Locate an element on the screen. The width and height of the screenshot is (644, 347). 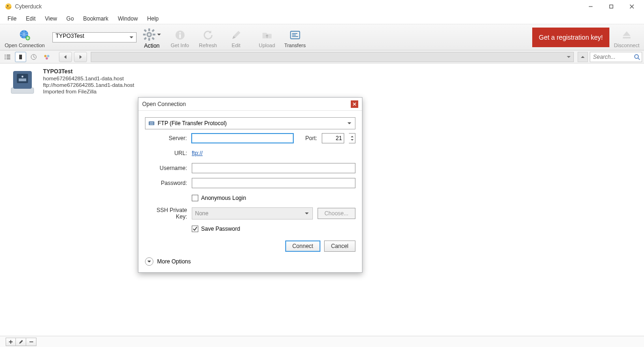
ssh-key-select: None is located at coordinates (253, 213).